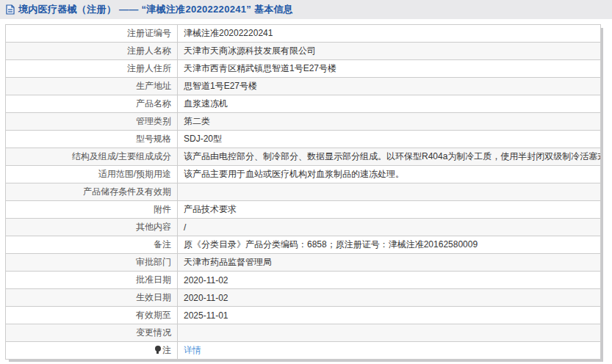 The height and width of the screenshot is (364, 612). Describe the element at coordinates (149, 68) in the screenshot. I see `row-label-text: 注册人住所` at that location.